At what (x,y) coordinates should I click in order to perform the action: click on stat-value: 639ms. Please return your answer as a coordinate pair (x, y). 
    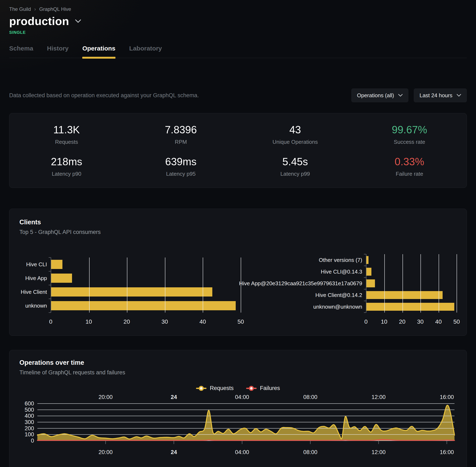
    Looking at the image, I should click on (181, 162).